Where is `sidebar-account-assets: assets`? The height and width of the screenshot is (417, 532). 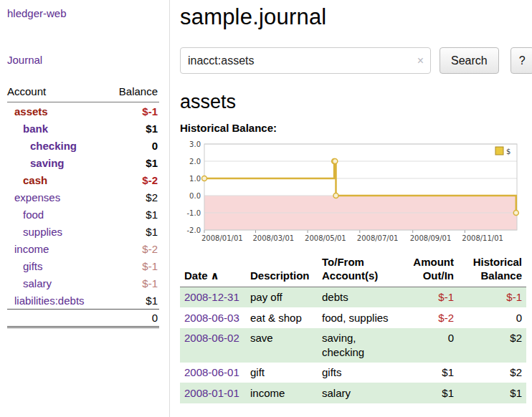
sidebar-account-assets: assets is located at coordinates (27, 112).